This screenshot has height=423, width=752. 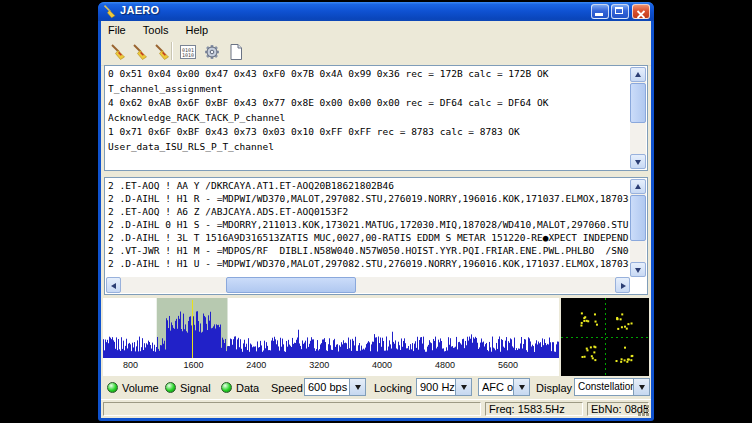 I want to click on log-line: 1 0x71 0x6F 0xBF 0x43 0x73 0x03 0x10 0xF…, so click(x=368, y=132).